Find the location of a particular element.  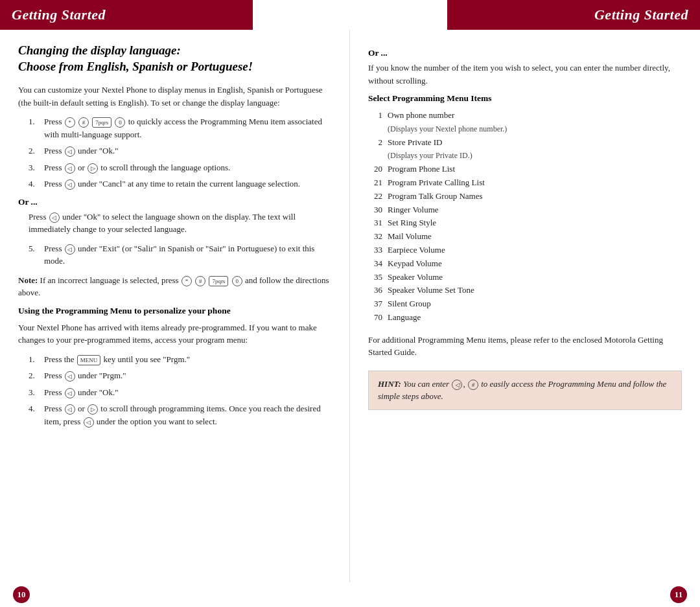

note-7pqrs-icon: 7pqrs is located at coordinates (218, 281).